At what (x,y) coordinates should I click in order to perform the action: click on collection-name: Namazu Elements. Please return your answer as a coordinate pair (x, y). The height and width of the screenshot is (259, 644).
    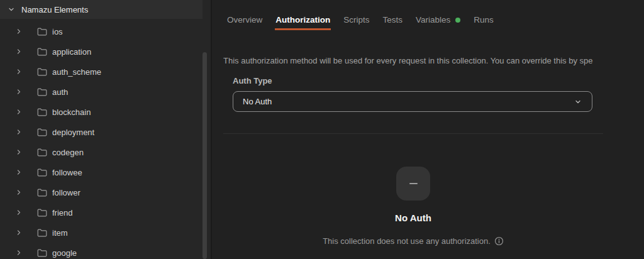
    Looking at the image, I should click on (55, 10).